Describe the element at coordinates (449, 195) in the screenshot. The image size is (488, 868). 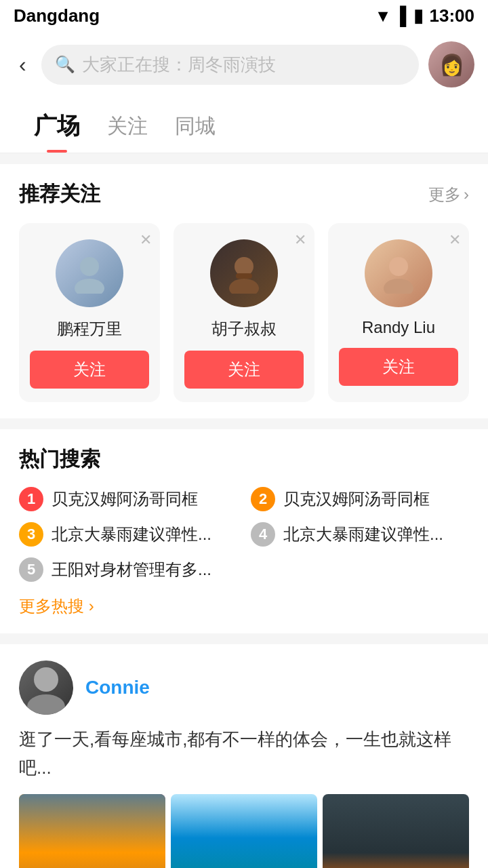
I see `recommend-more-link: 更多 ›` at that location.